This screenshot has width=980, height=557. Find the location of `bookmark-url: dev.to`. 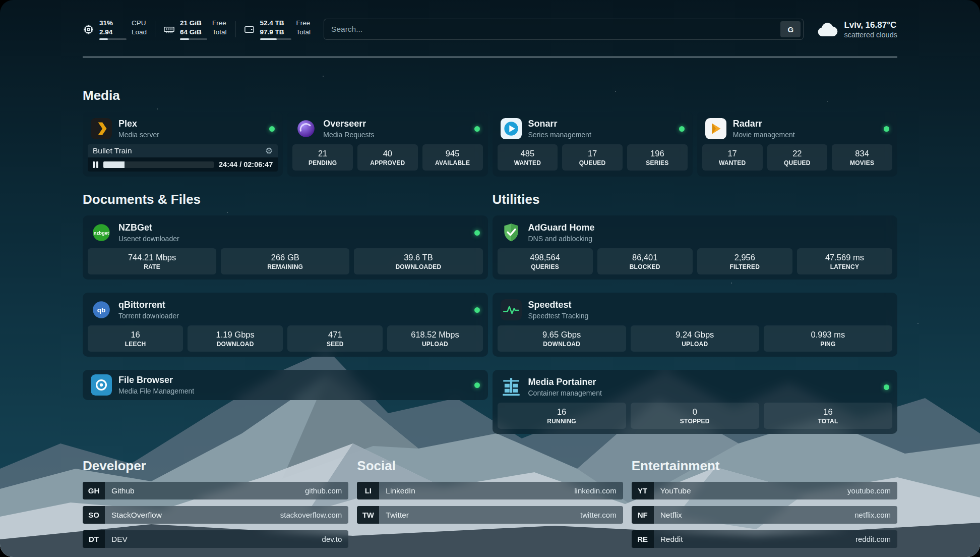

bookmark-url: dev.to is located at coordinates (336, 539).